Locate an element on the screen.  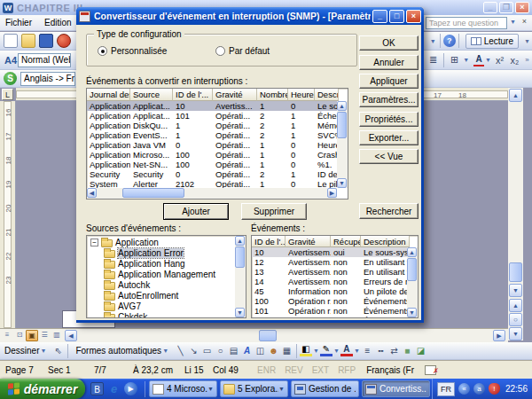
column-header: Nombre is located at coordinates (273, 95).